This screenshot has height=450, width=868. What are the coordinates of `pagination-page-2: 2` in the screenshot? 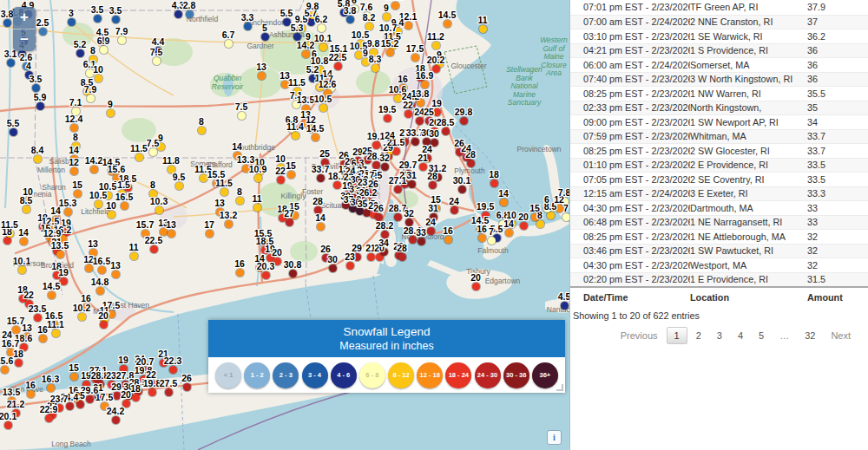 It's located at (699, 336).